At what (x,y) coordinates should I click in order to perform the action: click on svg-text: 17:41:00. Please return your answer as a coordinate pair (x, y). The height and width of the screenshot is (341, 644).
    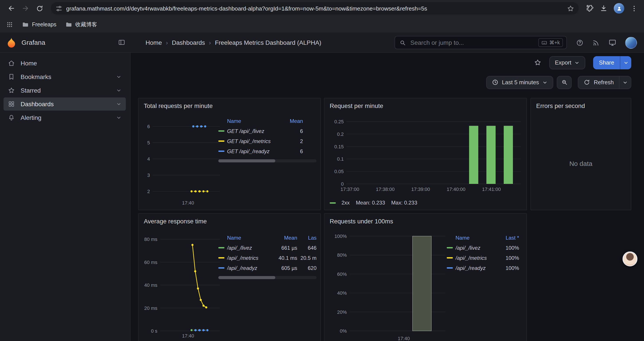
    Looking at the image, I should click on (492, 189).